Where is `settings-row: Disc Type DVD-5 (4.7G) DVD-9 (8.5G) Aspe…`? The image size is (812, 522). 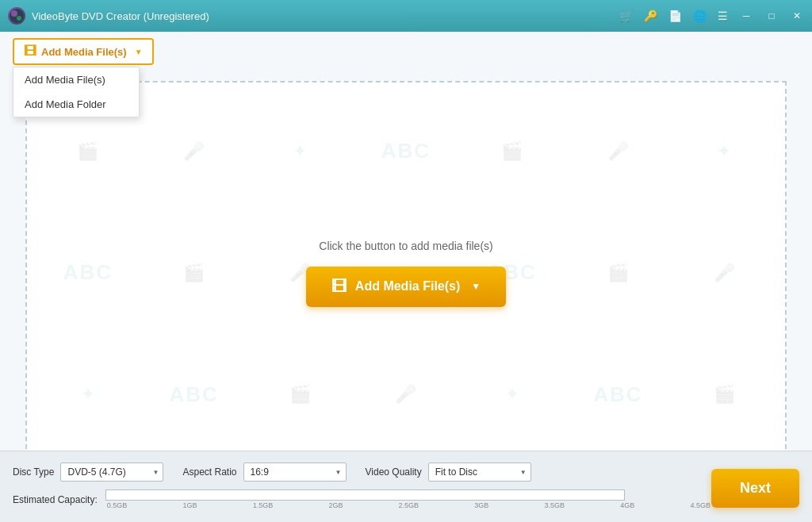
settings-row: Disc Type DVD-5 (4.7G) DVD-9 (8.5G) Aspe… is located at coordinates (406, 472).